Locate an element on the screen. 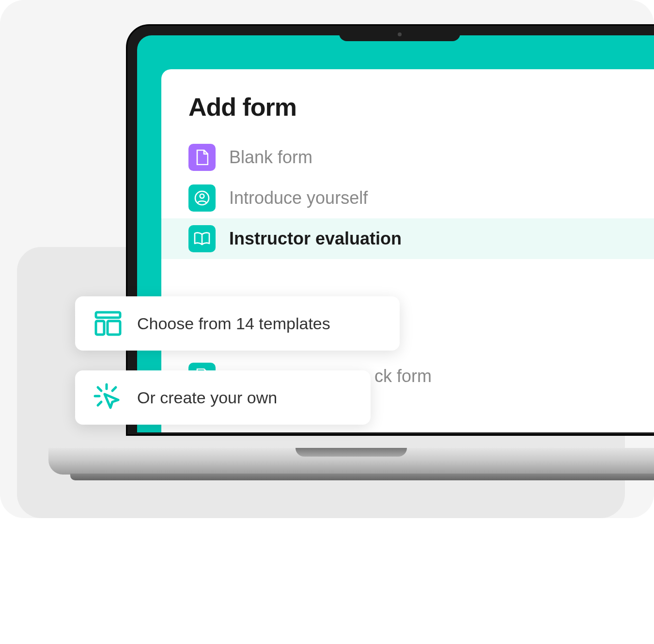  callout-templates-text: Choose from 14 templates is located at coordinates (234, 323).